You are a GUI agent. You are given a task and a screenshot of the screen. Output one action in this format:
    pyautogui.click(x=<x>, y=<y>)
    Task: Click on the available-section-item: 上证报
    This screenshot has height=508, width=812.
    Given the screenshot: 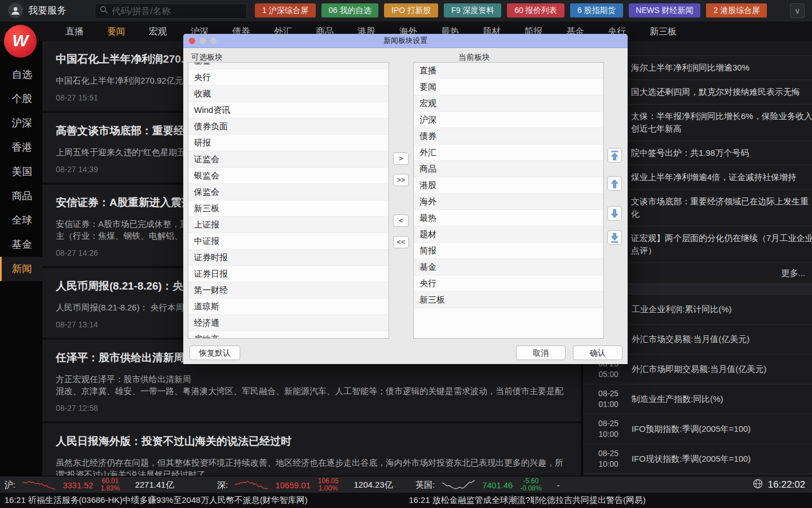 What is the action you would take?
    pyautogui.click(x=289, y=225)
    